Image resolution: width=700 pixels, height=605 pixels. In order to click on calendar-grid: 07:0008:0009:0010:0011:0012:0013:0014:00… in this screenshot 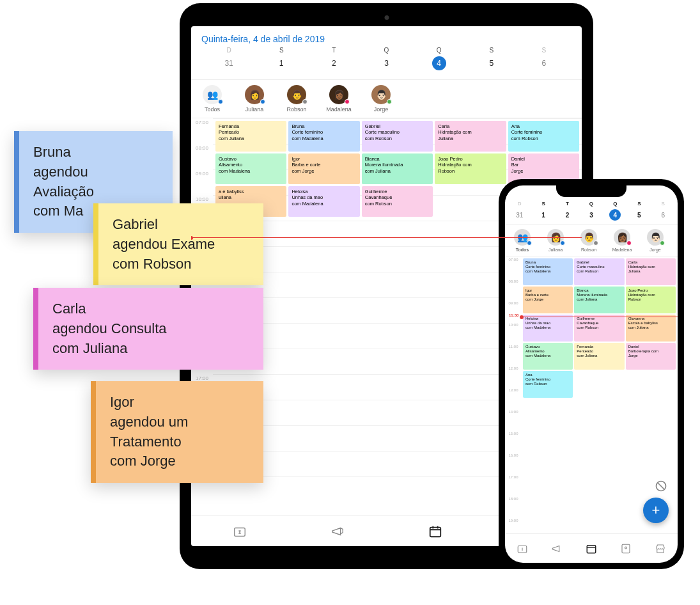, I will do `click(591, 395)`.